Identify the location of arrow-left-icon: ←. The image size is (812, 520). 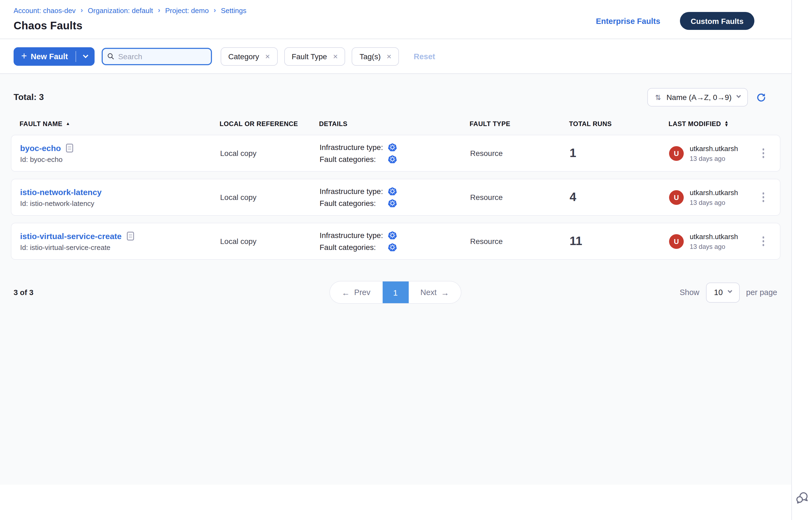
(346, 292).